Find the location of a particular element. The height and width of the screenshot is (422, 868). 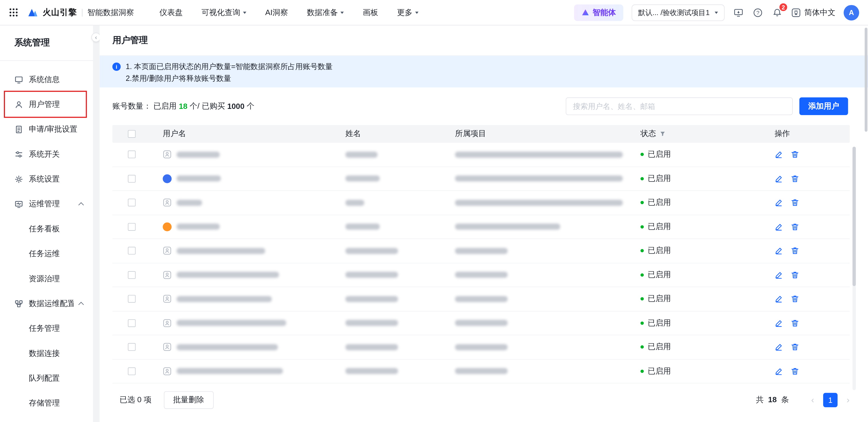

sidebar-item-ops: 运维管理 is located at coordinates (46, 204).